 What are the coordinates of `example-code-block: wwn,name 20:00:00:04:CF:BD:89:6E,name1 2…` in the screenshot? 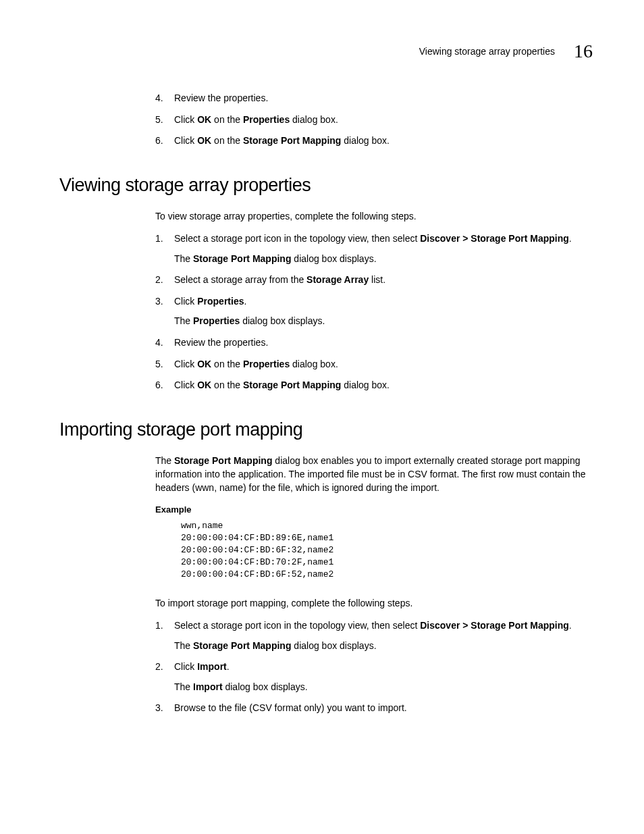 It's located at (387, 551).